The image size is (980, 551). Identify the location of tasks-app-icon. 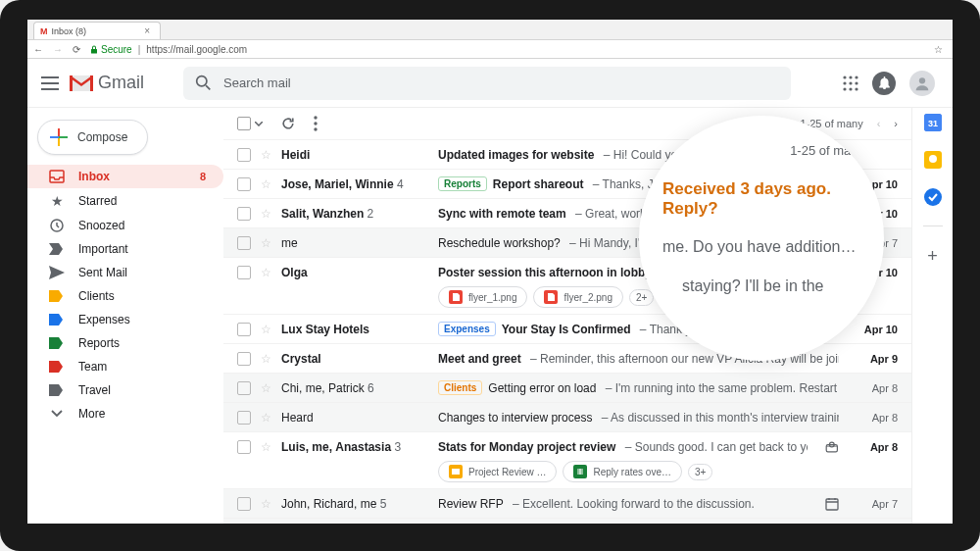
(933, 197).